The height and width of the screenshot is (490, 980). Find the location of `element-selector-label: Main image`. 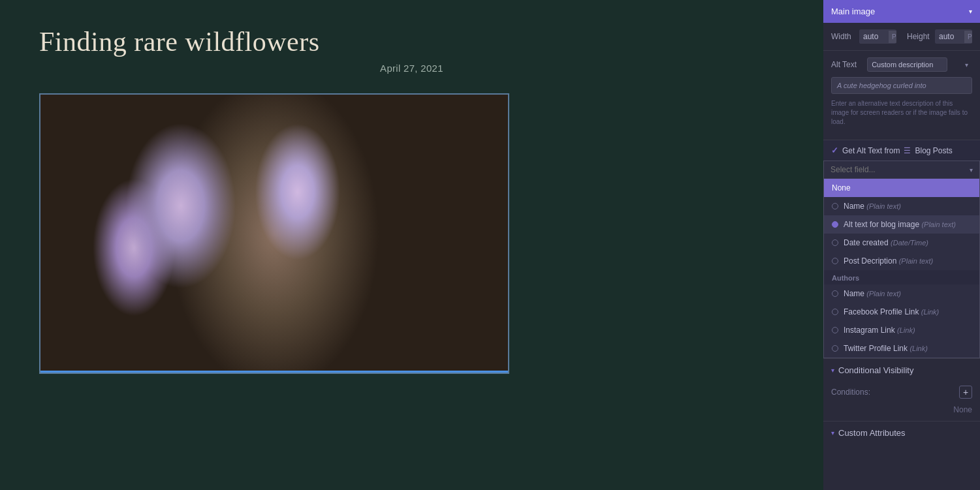

element-selector-label: Main image is located at coordinates (853, 12).